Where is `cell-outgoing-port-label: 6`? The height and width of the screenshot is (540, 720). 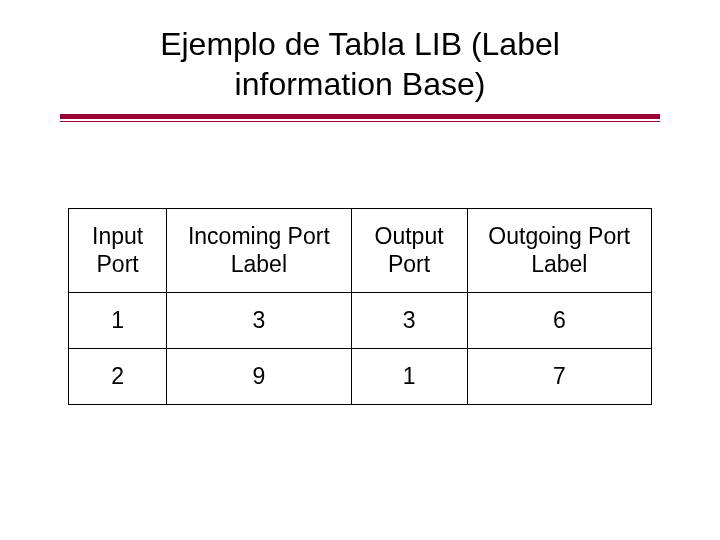 cell-outgoing-port-label: 6 is located at coordinates (559, 321).